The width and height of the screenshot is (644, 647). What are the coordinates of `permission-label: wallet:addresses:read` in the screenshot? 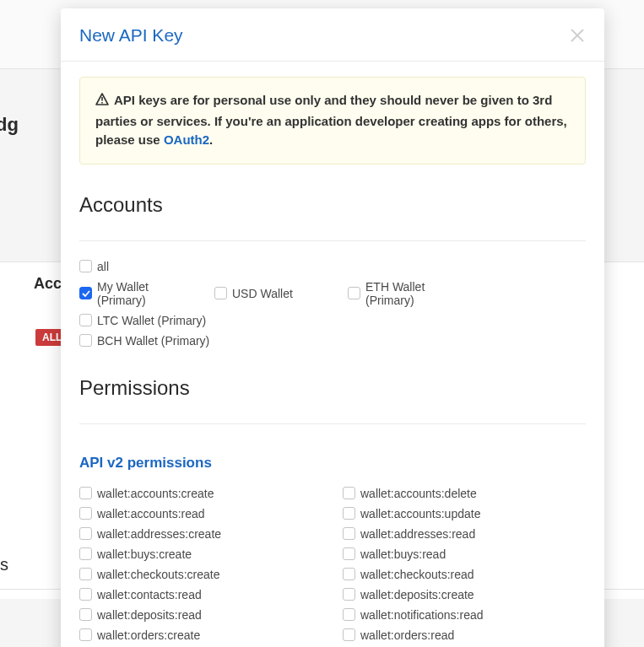 It's located at (418, 534).